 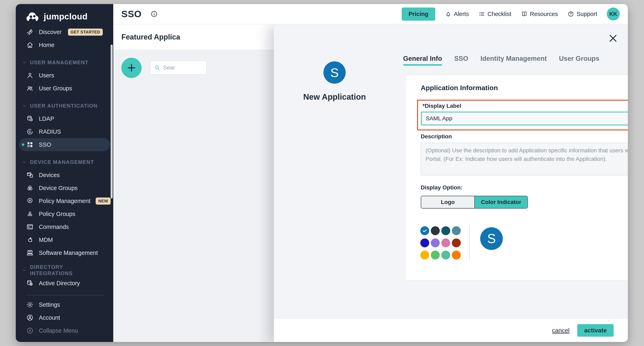 What do you see at coordinates (30, 145) in the screenshot?
I see `sso-grid-icon` at bounding box center [30, 145].